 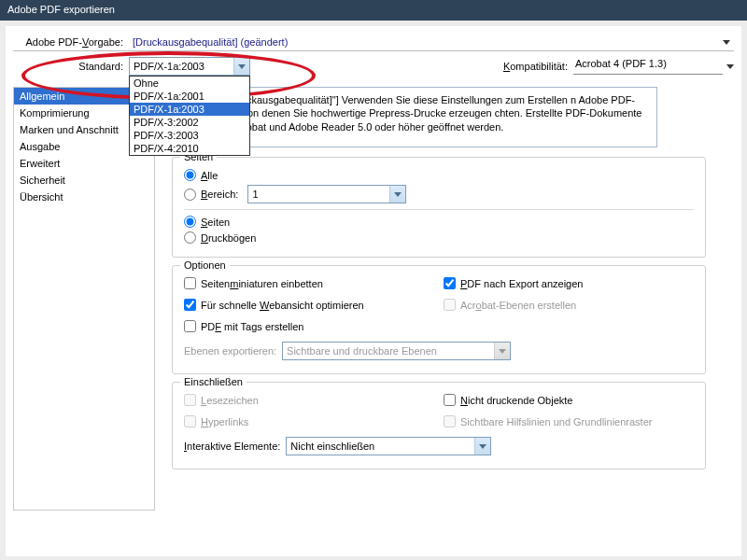 What do you see at coordinates (190, 222) in the screenshot?
I see `radio-seiten` at bounding box center [190, 222].